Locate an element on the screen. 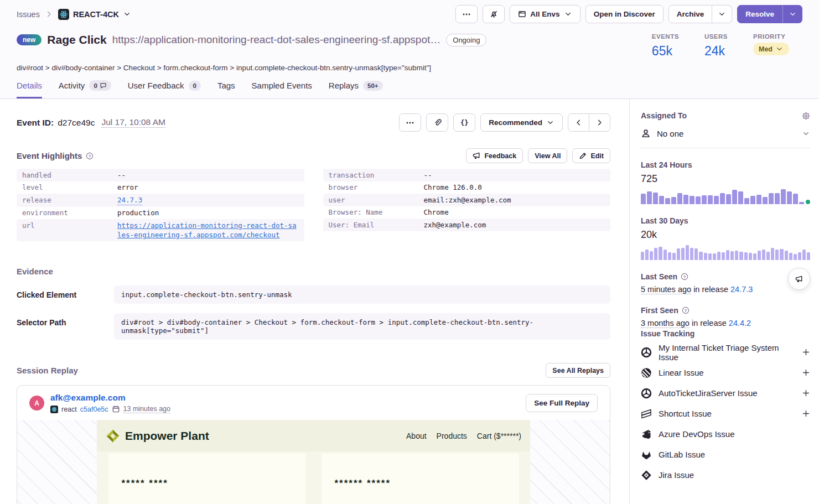  tab-label: Replays is located at coordinates (344, 85).